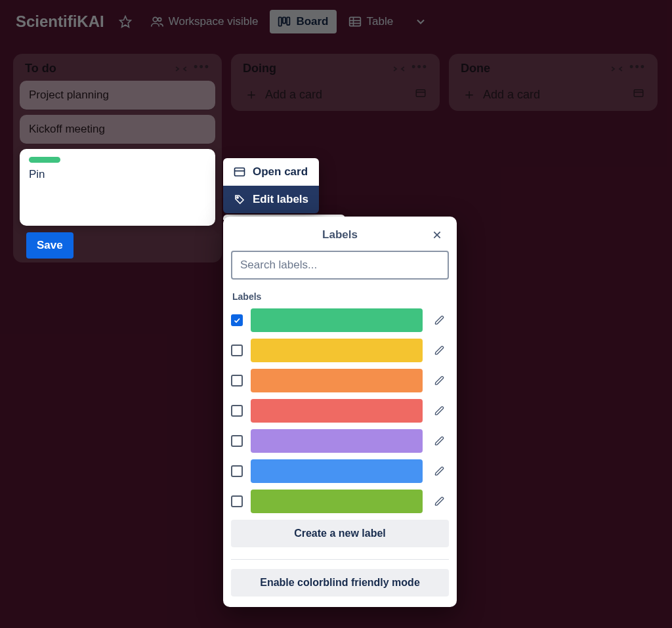 The width and height of the screenshot is (672, 628). Describe the element at coordinates (340, 265) in the screenshot. I see `labels-search-input` at that location.